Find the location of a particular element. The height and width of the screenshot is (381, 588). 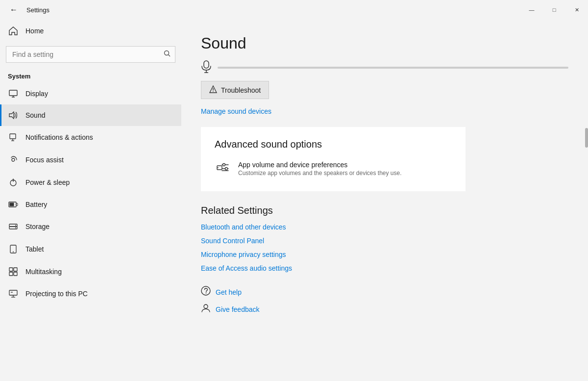

app-volume-desc: Customize app volumes and the speakers o… is located at coordinates (320, 173).